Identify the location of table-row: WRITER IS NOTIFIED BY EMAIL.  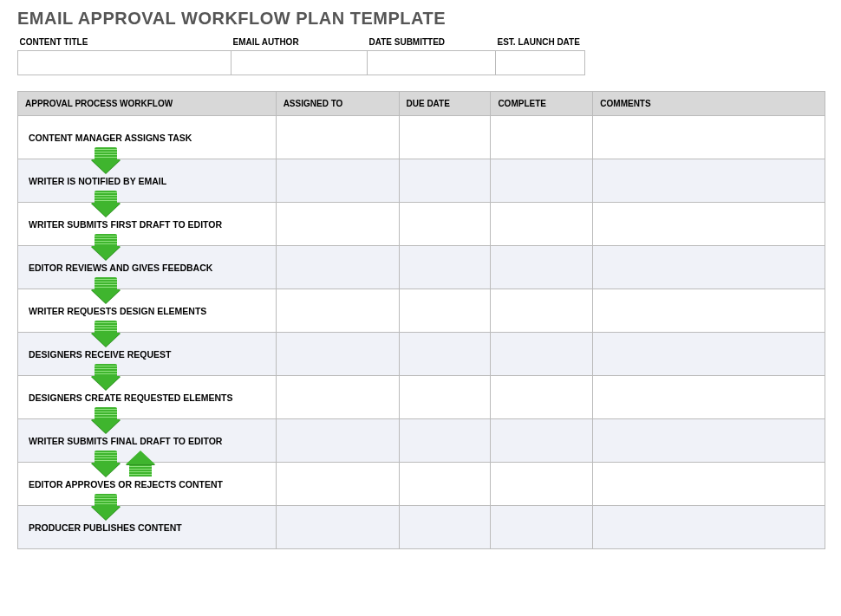
(421, 181).